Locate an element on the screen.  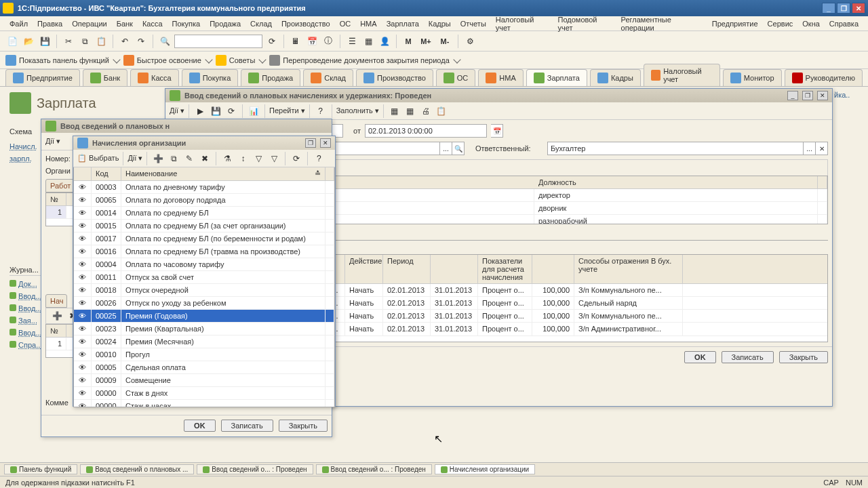
help-icon: ? is located at coordinates (319, 159).